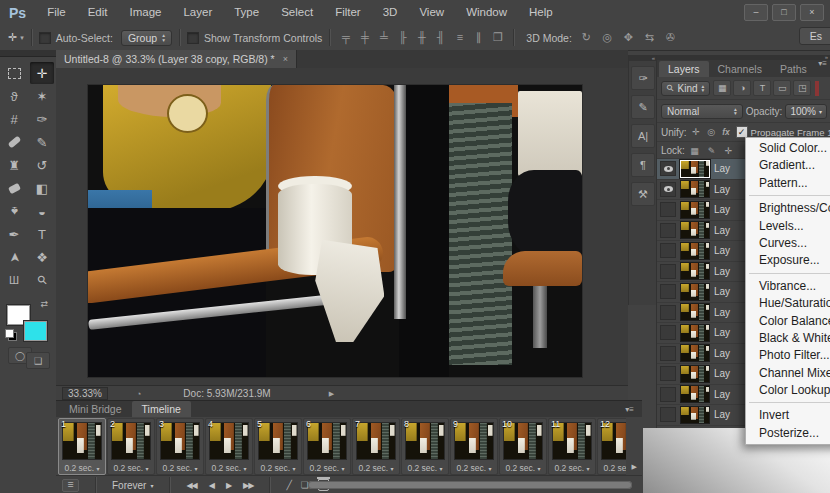 The image size is (830, 493). What do you see at coordinates (56, 12) in the screenshot?
I see `menu-item-file: File` at bounding box center [56, 12].